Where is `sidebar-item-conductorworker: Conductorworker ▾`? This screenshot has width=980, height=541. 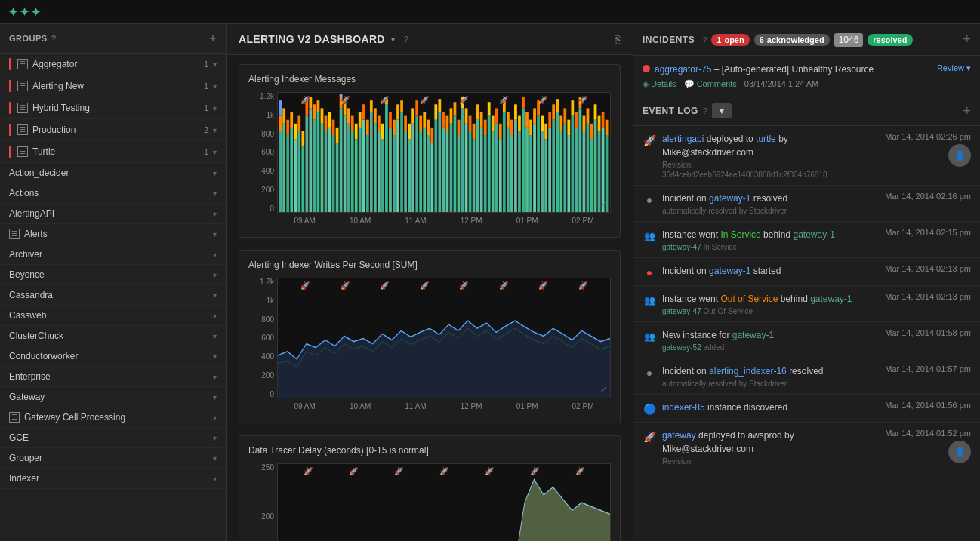 sidebar-item-conductorworker: Conductorworker ▾ is located at coordinates (113, 356).